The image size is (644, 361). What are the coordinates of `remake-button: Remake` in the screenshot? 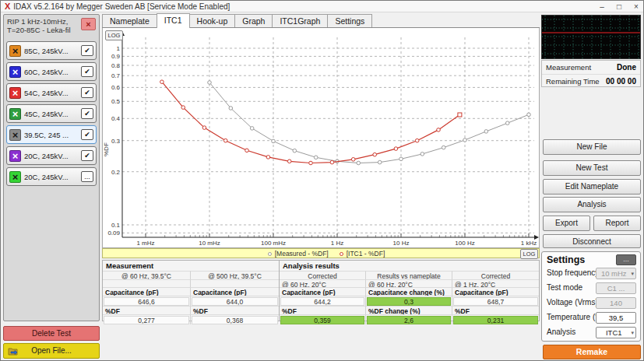 It's located at (592, 352).